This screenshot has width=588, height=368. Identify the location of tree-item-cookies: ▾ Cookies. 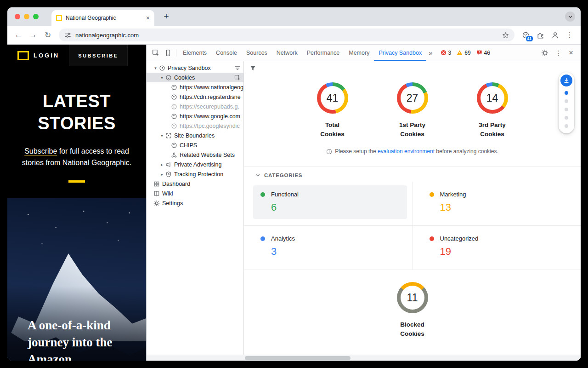
(195, 77).